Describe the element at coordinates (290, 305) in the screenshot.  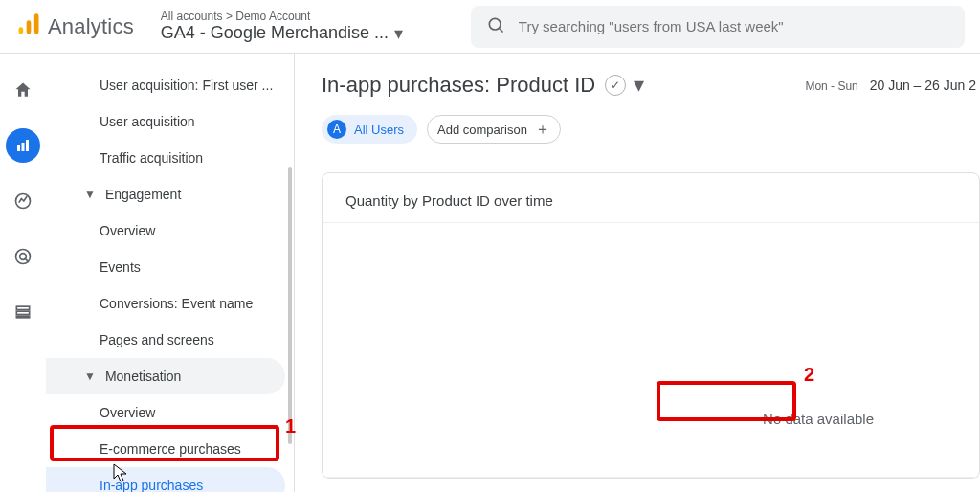
I see `nav-scrollbar` at that location.